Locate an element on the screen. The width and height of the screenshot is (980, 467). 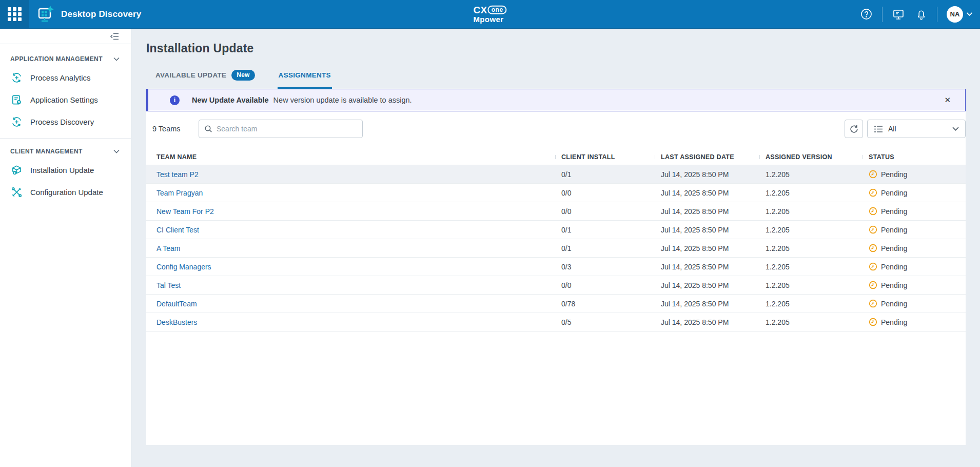
column-header-last-assigned-date: LAST ASSIGNED DATE is located at coordinates (707, 157).